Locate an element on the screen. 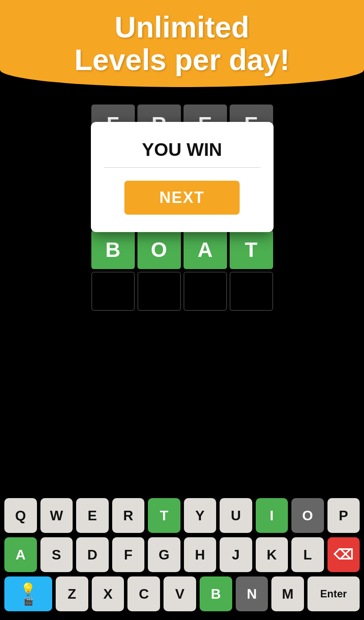 The width and height of the screenshot is (364, 620). keyboard-row-3: 💡 🎬 Z X C V B N M Enter is located at coordinates (182, 594).